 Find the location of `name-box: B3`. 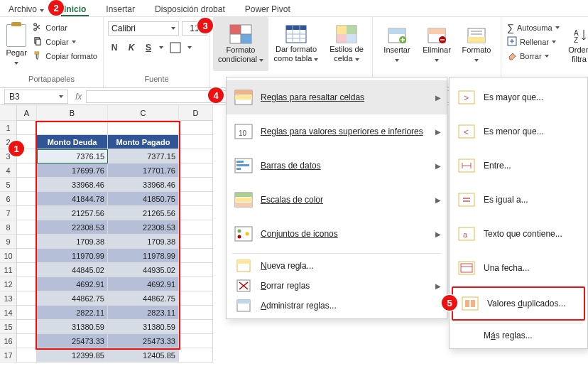

name-box: B3 is located at coordinates (36, 97).